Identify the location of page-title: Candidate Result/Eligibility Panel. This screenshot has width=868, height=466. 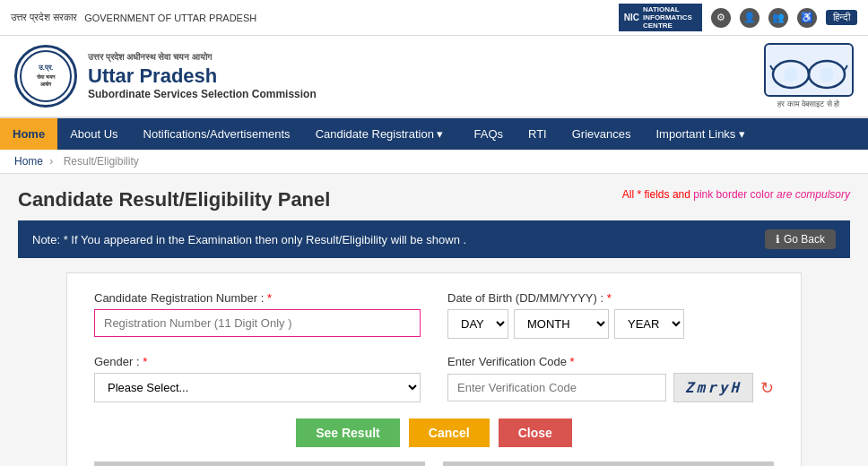
(174, 200).